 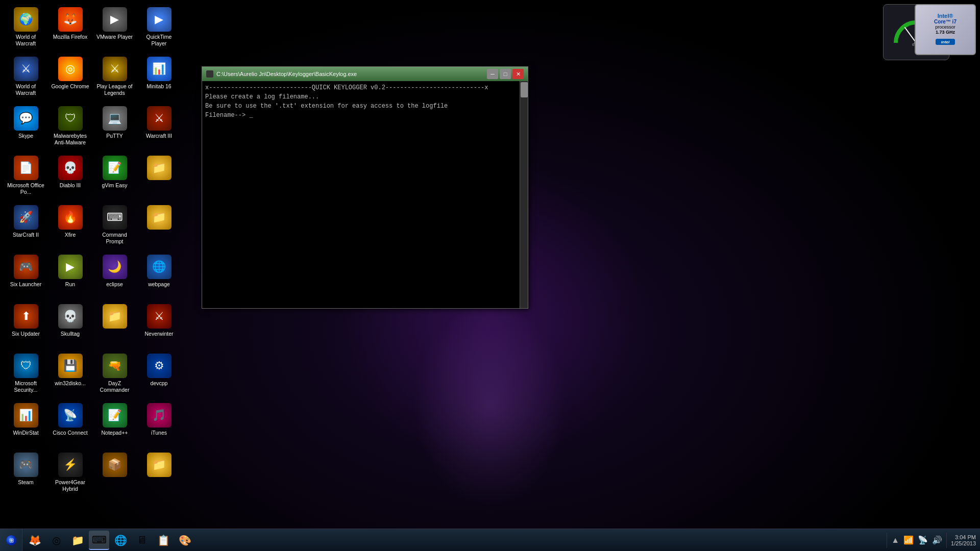 What do you see at coordinates (159, 136) in the screenshot?
I see `icon-label-warcraft3: Warcraft III` at bounding box center [159, 136].